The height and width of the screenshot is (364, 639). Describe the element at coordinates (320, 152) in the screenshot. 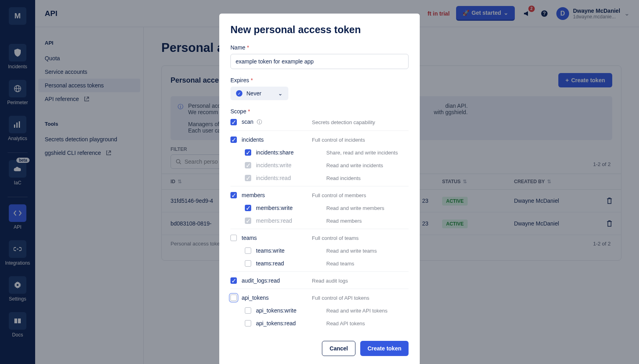

I see `scope-row-incidents-share: ✓incidents:shareShare, read and write in…` at that location.